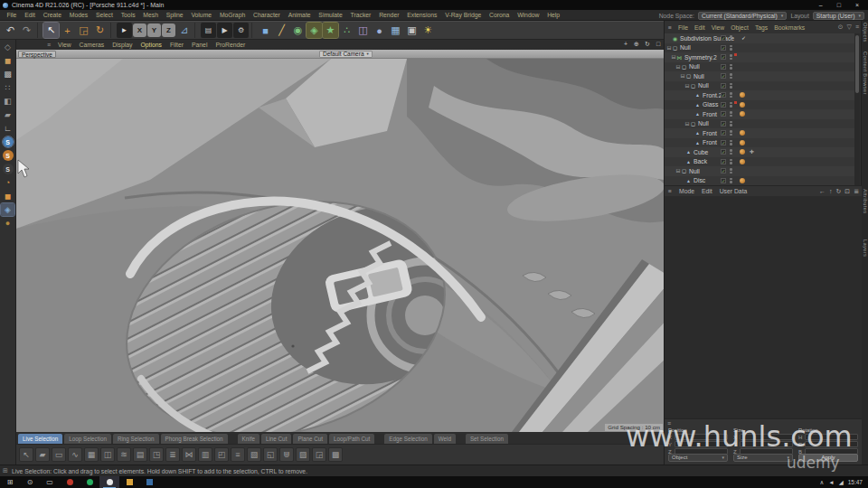 This screenshot has width=868, height=488. Describe the element at coordinates (743, 38) in the screenshot. I see `check-tag-icon: ✓` at that location.